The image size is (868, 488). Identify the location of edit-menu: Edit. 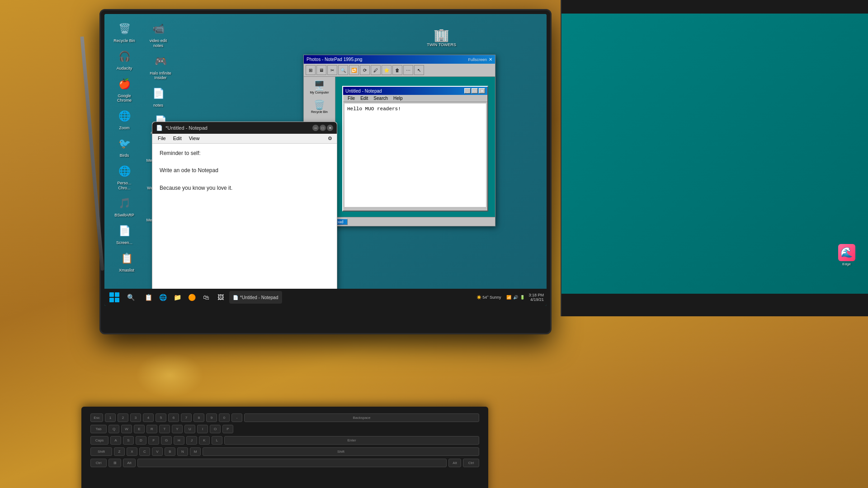
(177, 138).